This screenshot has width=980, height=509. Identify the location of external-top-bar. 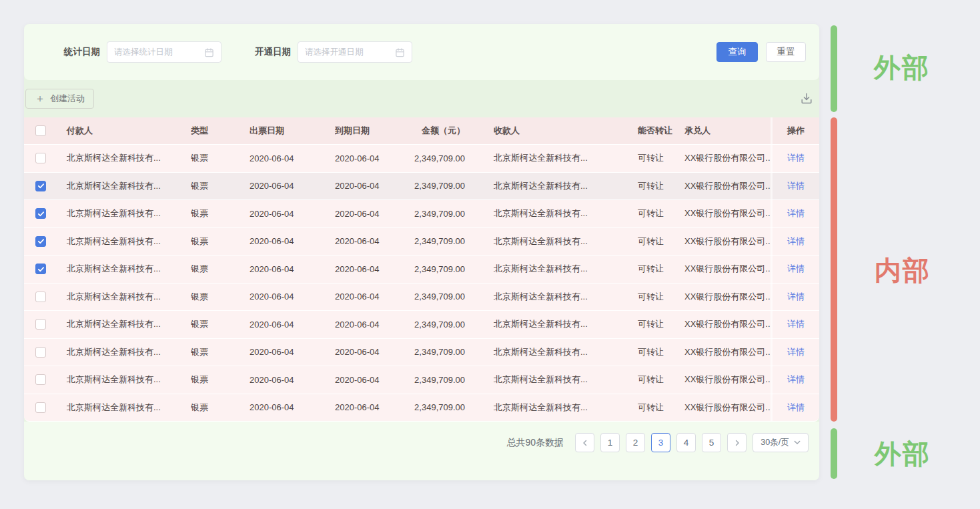
(834, 69).